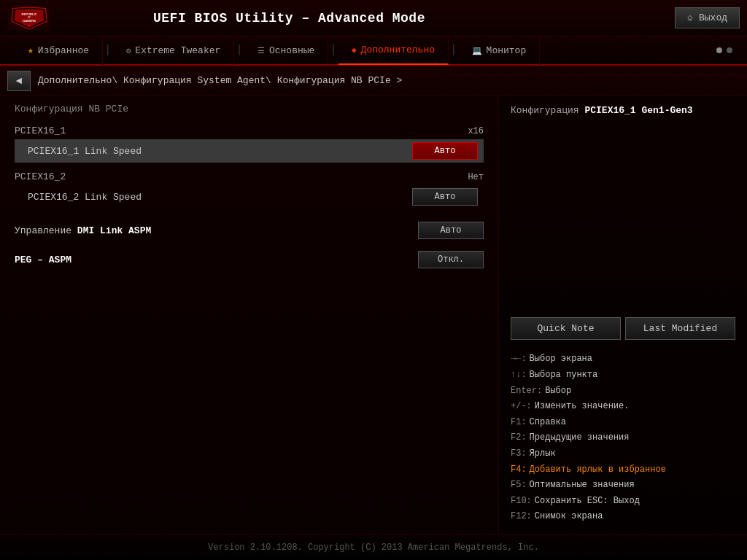  I want to click on hotkey-f1-key: F1:, so click(519, 423).